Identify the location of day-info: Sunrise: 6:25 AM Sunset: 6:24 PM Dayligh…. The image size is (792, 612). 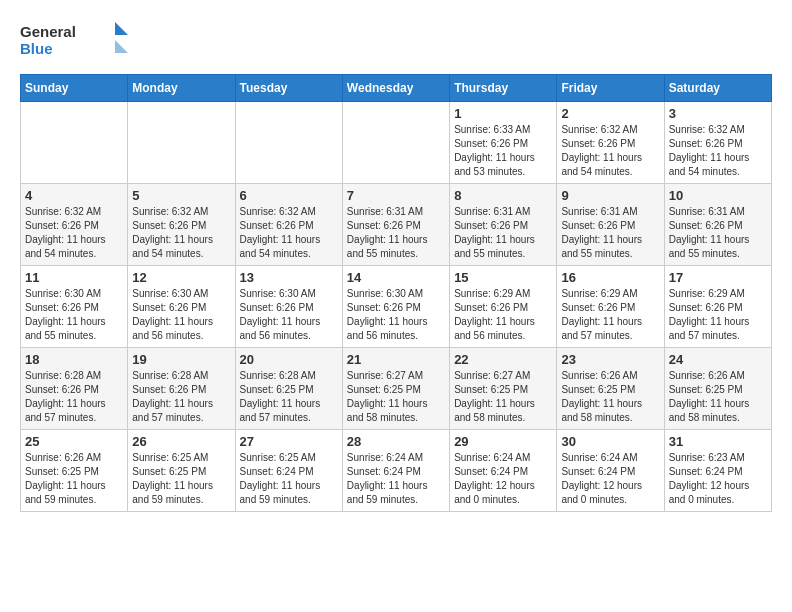
(289, 479).